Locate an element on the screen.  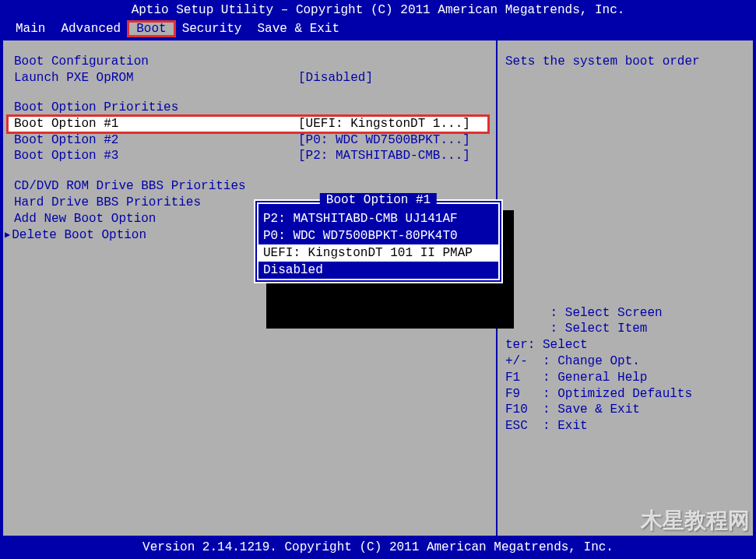
option-value: [Disabled] is located at coordinates (393, 78).